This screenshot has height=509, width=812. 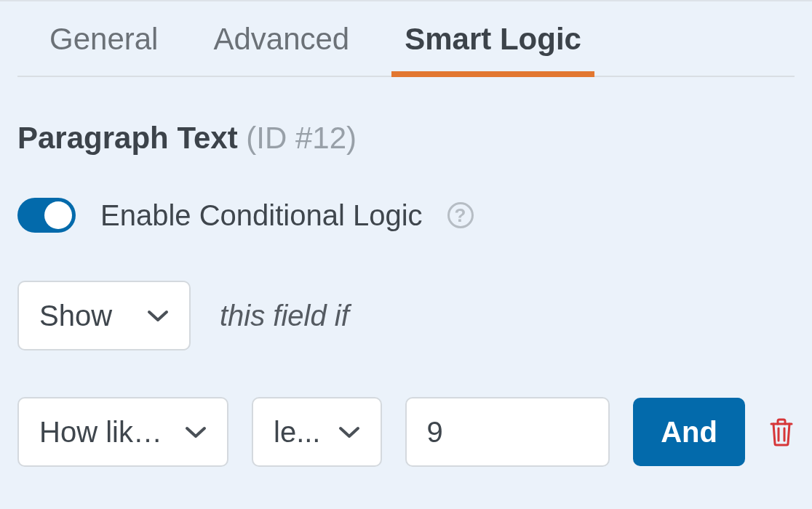 I want to click on conditional-logic-label: Enable Conditional Logic, so click(x=262, y=215).